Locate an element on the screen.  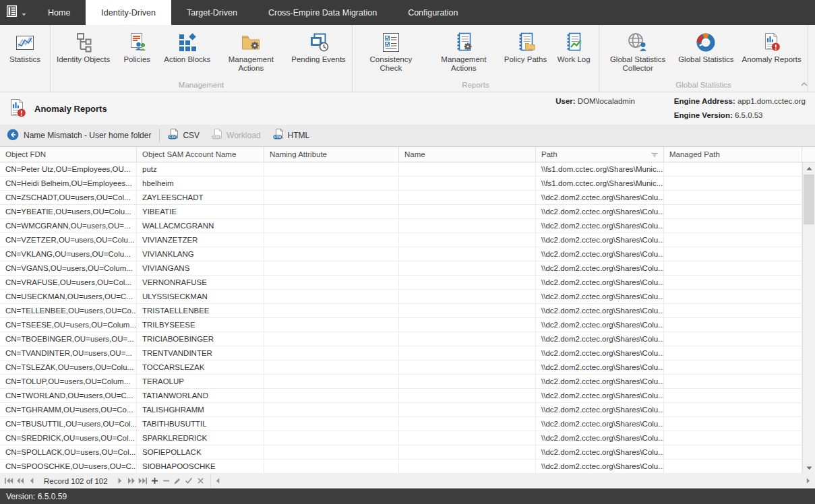
table-row: CN=VRAFUSE,OU=users,OU=Col...VERNONRAFUS… is located at coordinates (407, 283).